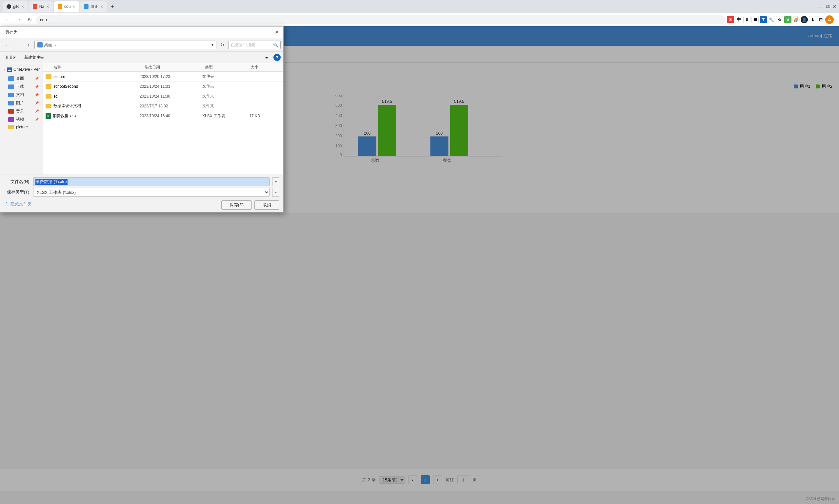 This screenshot has height=504, width=839. I want to click on location-folder-icon, so click(40, 45).